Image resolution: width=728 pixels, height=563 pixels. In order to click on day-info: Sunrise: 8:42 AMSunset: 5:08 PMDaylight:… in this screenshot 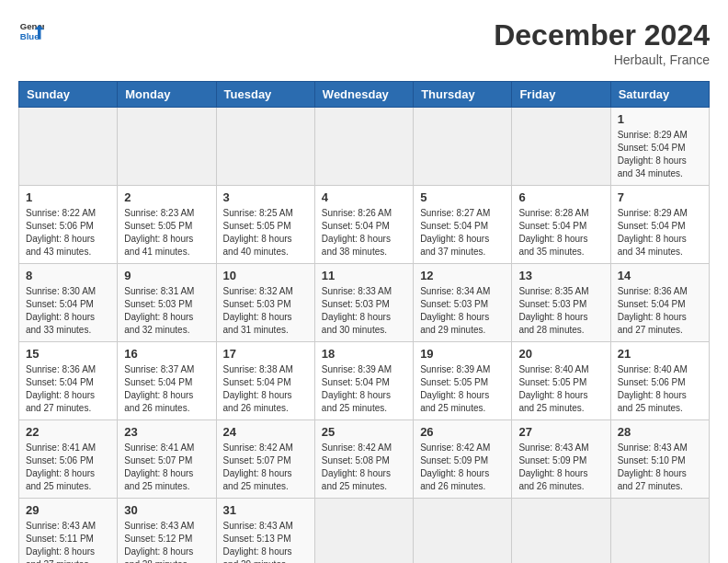, I will do `click(364, 467)`.